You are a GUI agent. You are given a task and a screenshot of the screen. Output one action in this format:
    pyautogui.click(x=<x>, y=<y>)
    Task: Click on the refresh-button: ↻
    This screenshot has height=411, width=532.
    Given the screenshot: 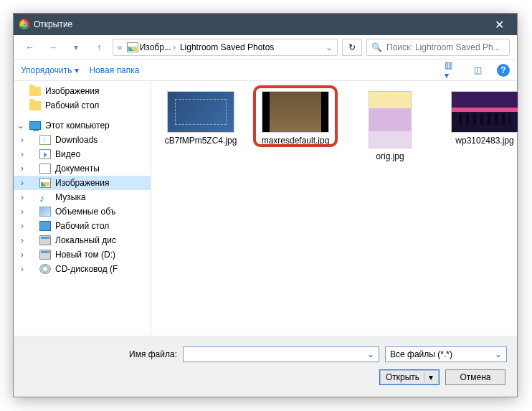 What is the action you would take?
    pyautogui.click(x=352, y=47)
    